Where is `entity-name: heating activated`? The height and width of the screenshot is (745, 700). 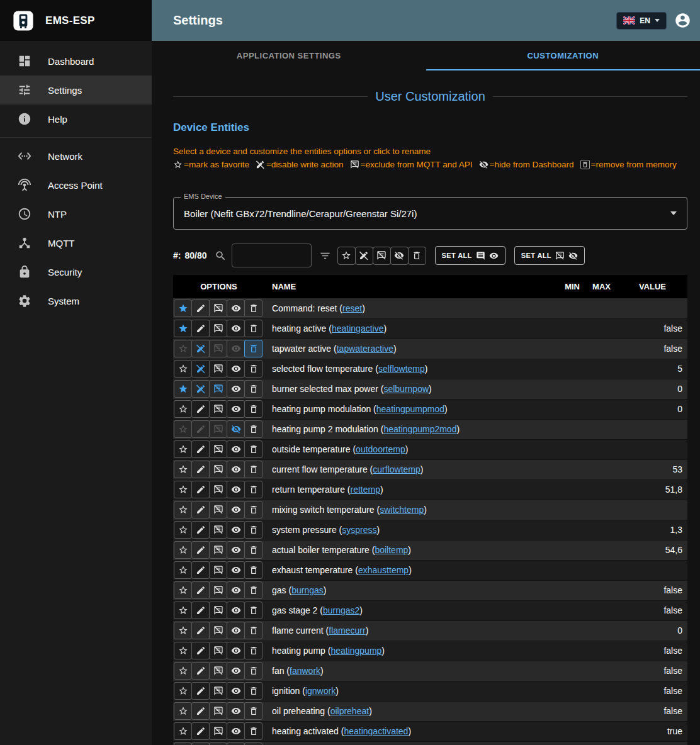
entity-name: heating activated is located at coordinates (305, 731).